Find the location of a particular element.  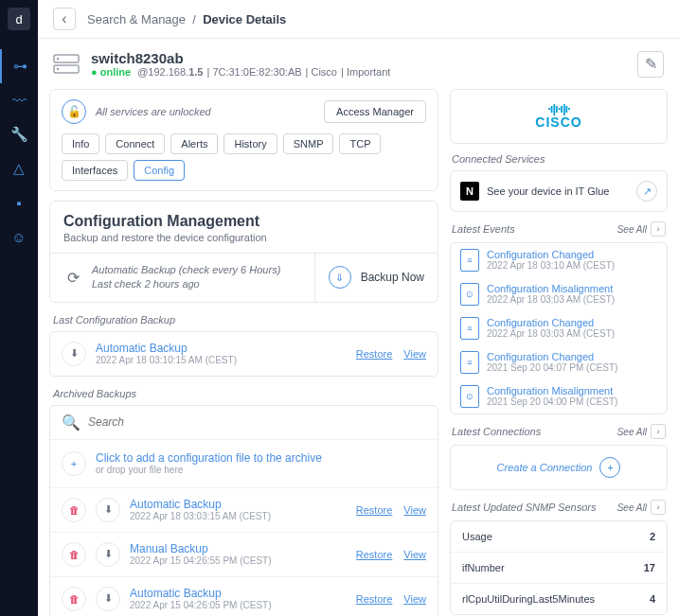

search-row: 🔍 is located at coordinates (244, 423).